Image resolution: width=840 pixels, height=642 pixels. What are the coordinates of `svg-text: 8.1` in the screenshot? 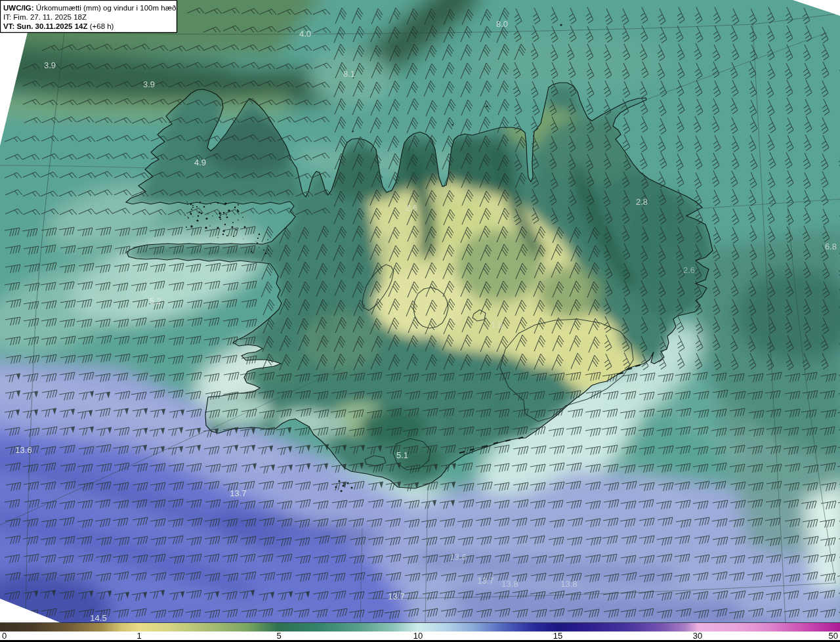 It's located at (349, 74).